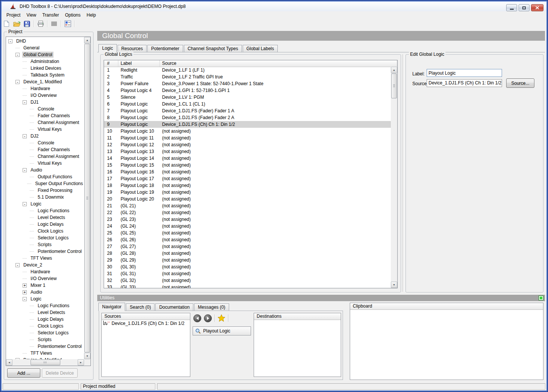  What do you see at coordinates (112, 307) in the screenshot?
I see `utility-tab-navigator: Navigator` at bounding box center [112, 307].